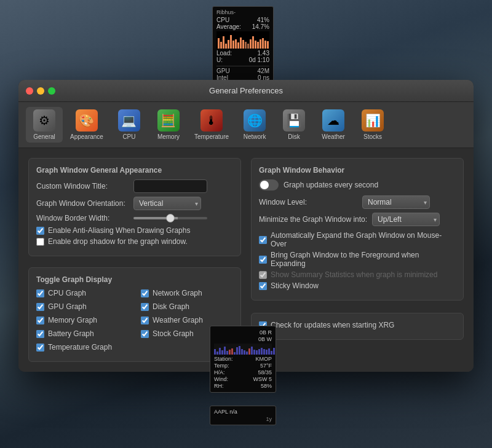  What do you see at coordinates (169, 136) in the screenshot?
I see `toolbar-label-memory: Memory` at bounding box center [169, 136].